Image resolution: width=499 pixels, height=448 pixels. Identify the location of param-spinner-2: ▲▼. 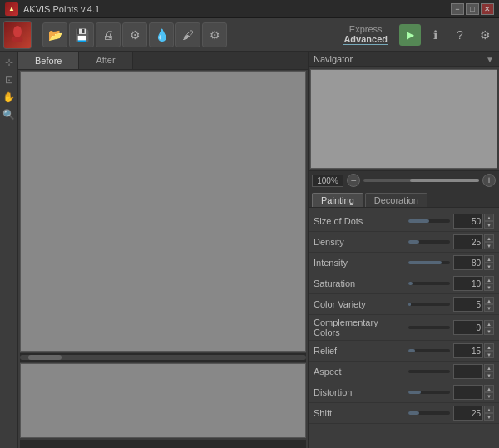
(489, 263).